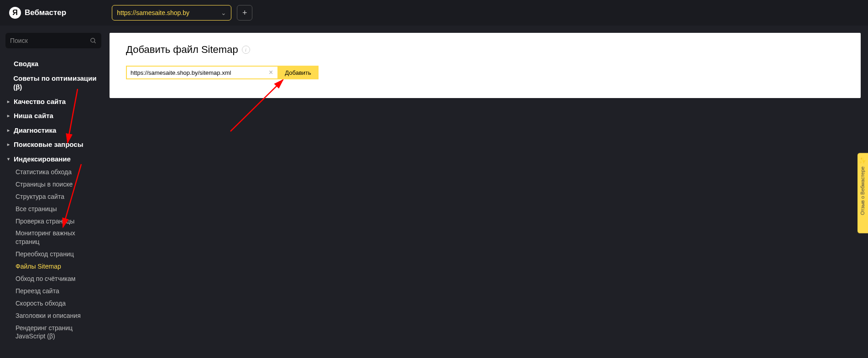 This screenshot has height=358, width=868. I want to click on sidebar-subitem-counter-crawl: Обход по счётчикам, so click(53, 279).